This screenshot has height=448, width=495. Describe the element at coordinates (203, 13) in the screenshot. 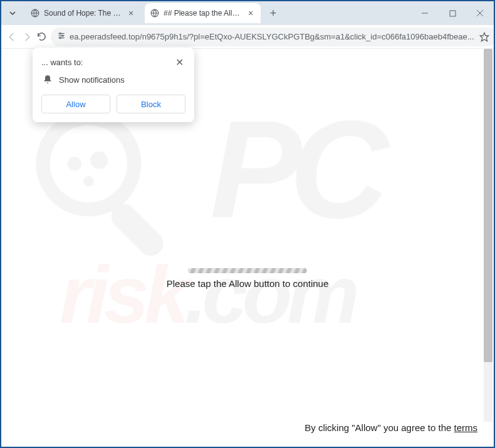

I see `tab-active: ## Please tap the Allow button ×` at that location.